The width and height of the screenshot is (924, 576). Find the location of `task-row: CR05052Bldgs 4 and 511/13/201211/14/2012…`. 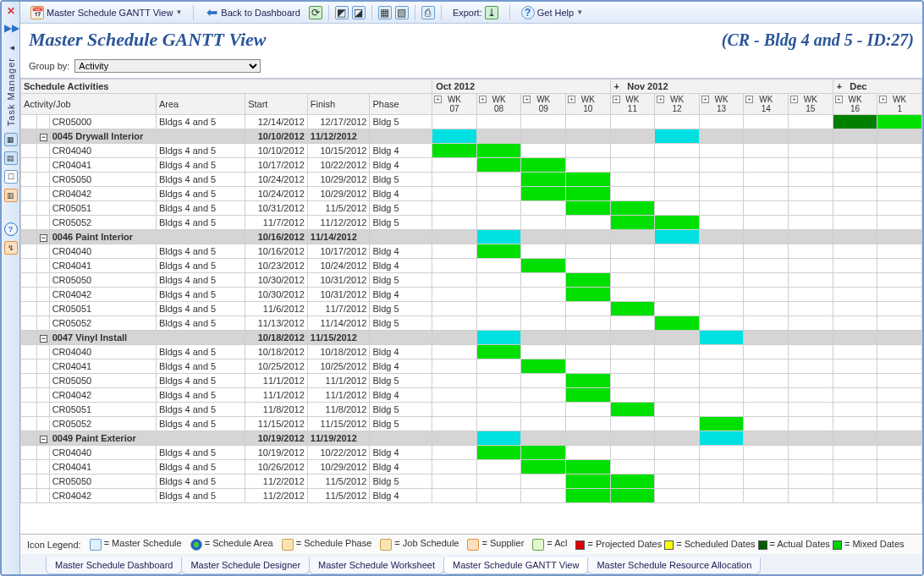

task-row: CR05052Bldgs 4 and 511/13/201211/14/2012… is located at coordinates (472, 323).